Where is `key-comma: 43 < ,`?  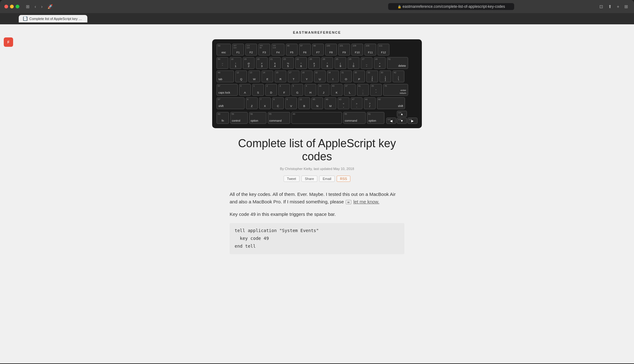
key-comma: 43 < , is located at coordinates (344, 103).